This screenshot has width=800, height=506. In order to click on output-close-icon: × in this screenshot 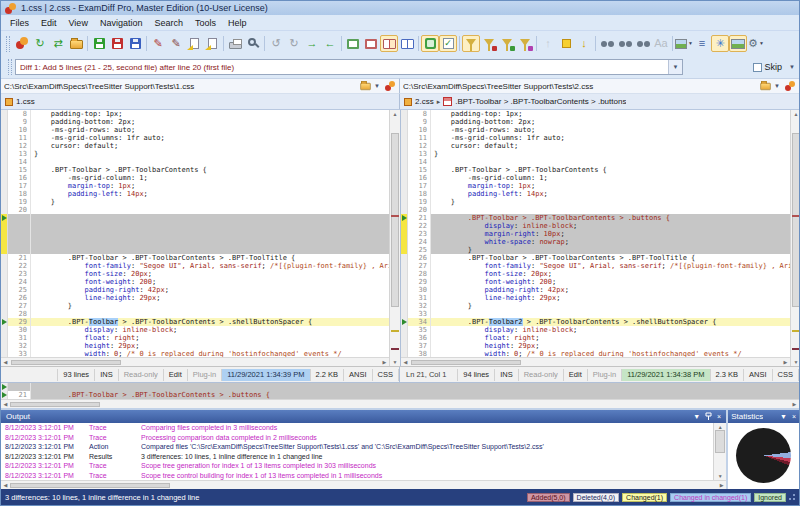, I will do `click(719, 416)`.